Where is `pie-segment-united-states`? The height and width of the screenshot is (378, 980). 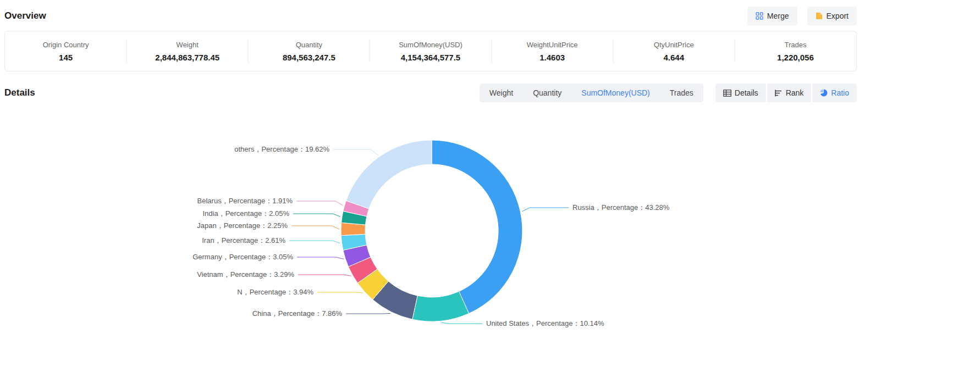
pie-segment-united-states is located at coordinates (441, 307).